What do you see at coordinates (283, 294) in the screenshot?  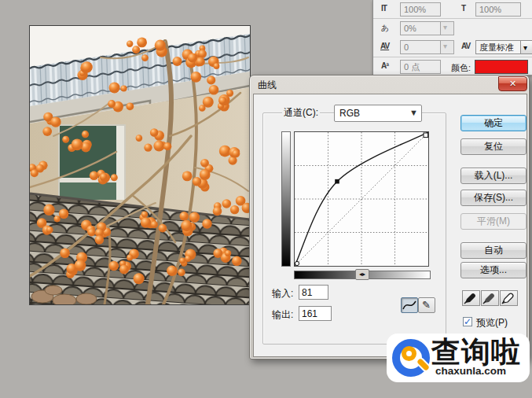 I see `input-label: 输入:` at bounding box center [283, 294].